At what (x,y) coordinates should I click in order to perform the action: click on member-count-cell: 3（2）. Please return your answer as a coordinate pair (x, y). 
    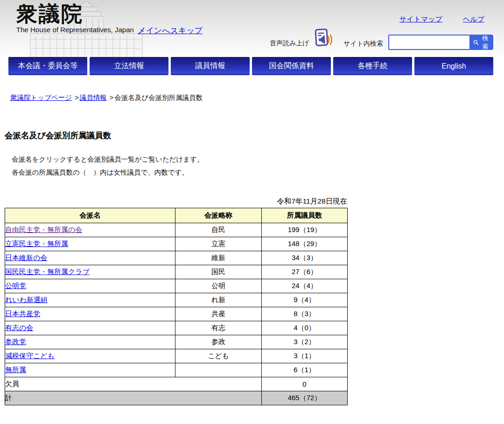
    Looking at the image, I should click on (305, 342).